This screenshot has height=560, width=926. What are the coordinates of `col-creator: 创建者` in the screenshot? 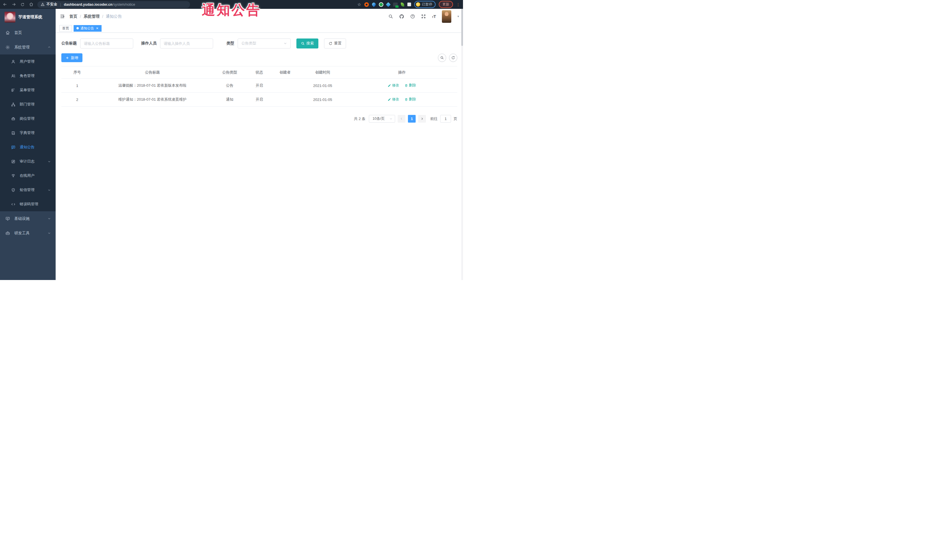 It's located at (285, 73).